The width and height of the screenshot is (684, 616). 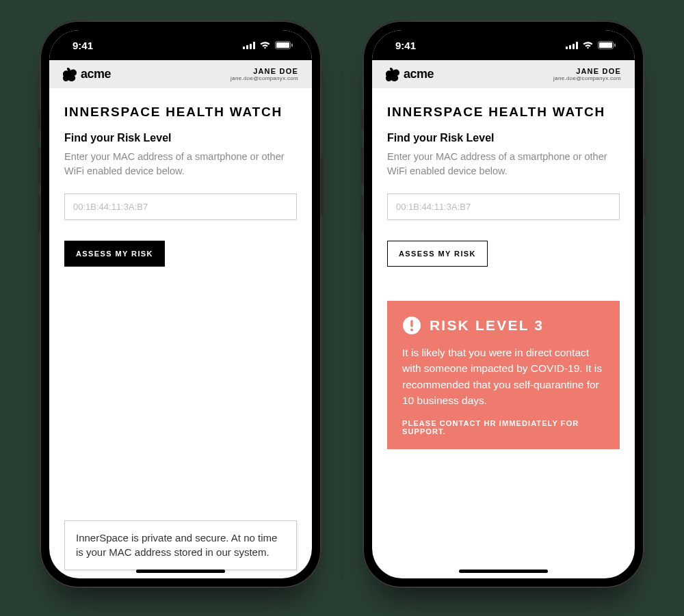 What do you see at coordinates (412, 325) in the screenshot?
I see `alert-icon` at bounding box center [412, 325].